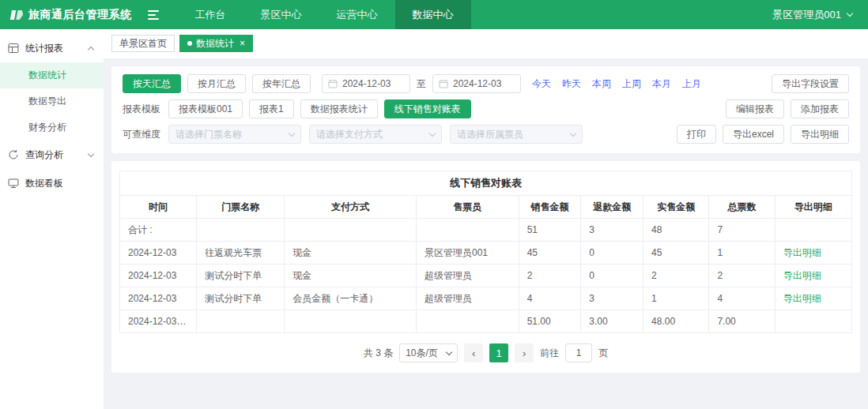 The height and width of the screenshot is (409, 868). What do you see at coordinates (677, 231) in the screenshot?
I see `cell: 48` at bounding box center [677, 231].